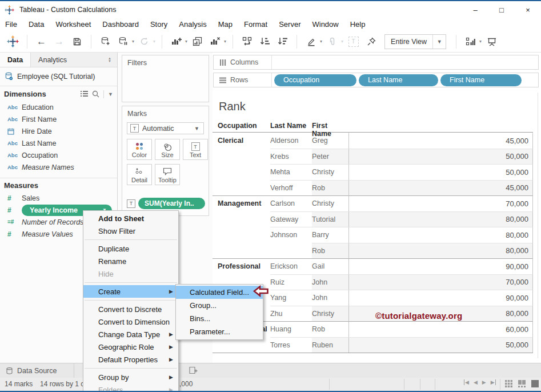 This screenshot has height=392, width=541. Describe the element at coordinates (325, 24) in the screenshot. I see `menu-window: Window` at that location.